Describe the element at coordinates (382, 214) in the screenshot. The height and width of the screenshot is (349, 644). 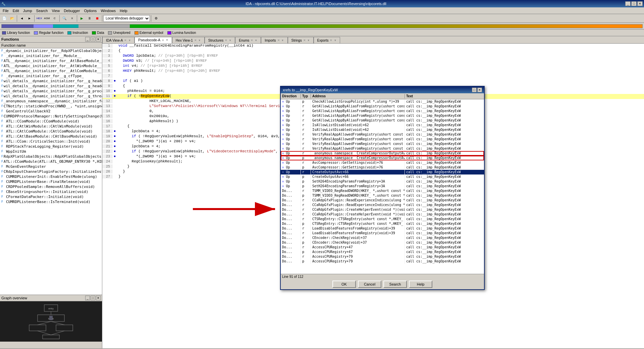
I see `table-row: Do...rCCaRdpGfxPlugin::CreateHelperEvent…` at that location.